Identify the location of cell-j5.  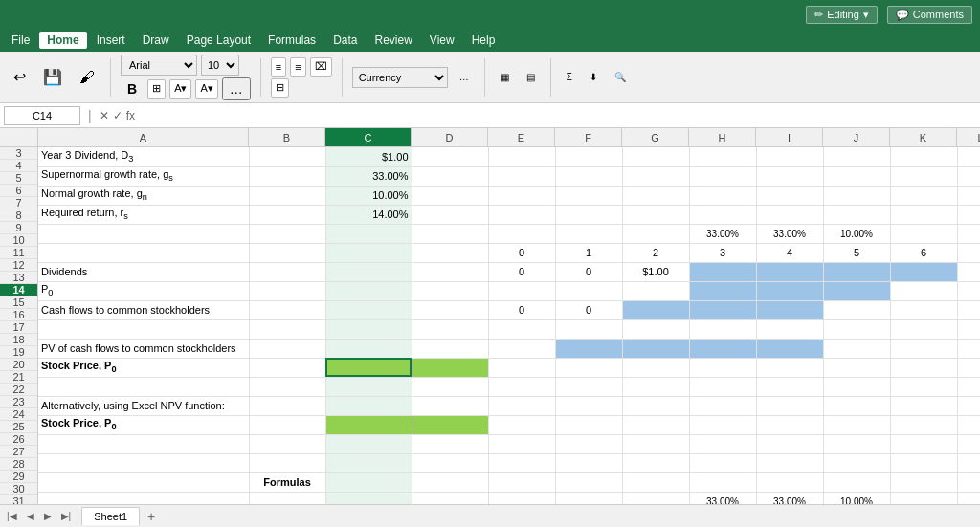
(857, 195).